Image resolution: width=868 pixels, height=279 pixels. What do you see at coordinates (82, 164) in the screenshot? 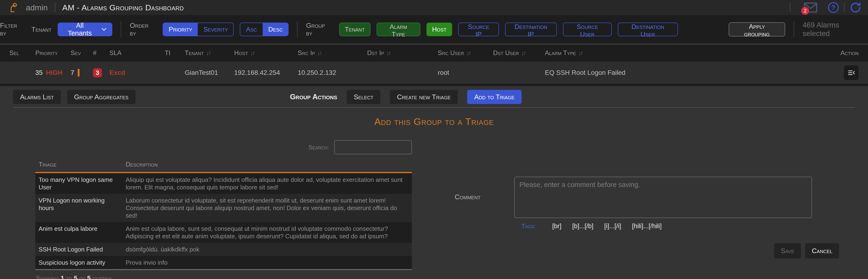
I see `triage-column-header: Triage` at bounding box center [82, 164].